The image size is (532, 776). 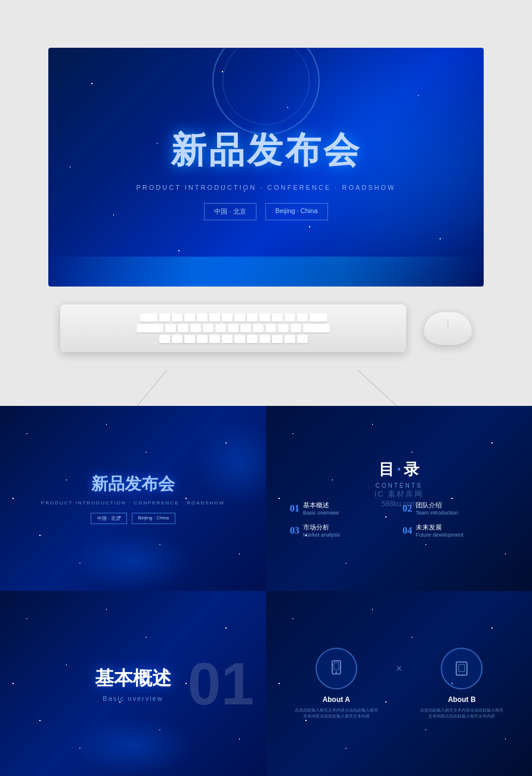 What do you see at coordinates (336, 700) in the screenshot?
I see `about-label-a: About A` at bounding box center [336, 700].